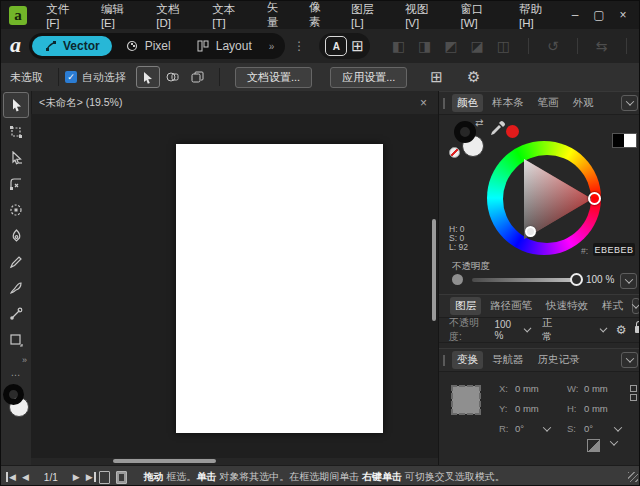  Describe the element at coordinates (434, 270) in the screenshot. I see `vertical-scrollbar` at that location.